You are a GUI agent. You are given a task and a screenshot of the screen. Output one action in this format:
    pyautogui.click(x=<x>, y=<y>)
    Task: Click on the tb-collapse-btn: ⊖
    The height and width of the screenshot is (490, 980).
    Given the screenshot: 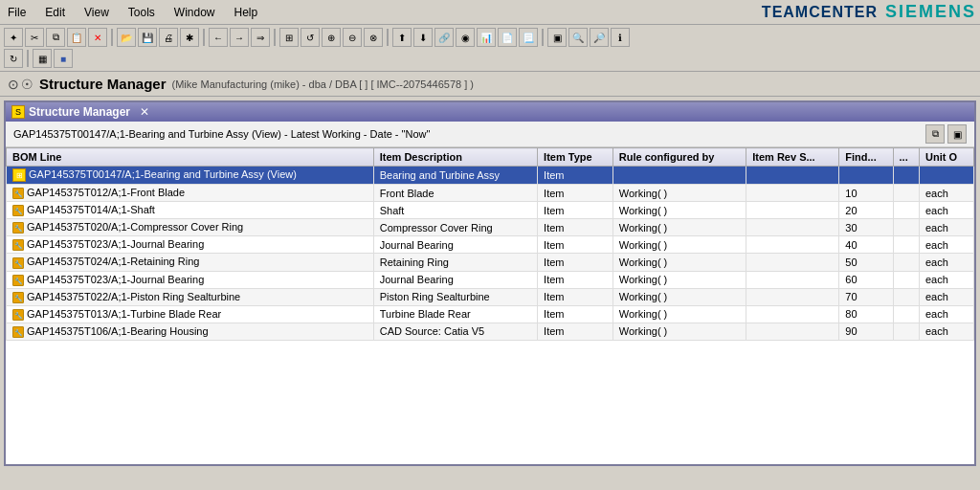 What is the action you would take?
    pyautogui.click(x=352, y=37)
    